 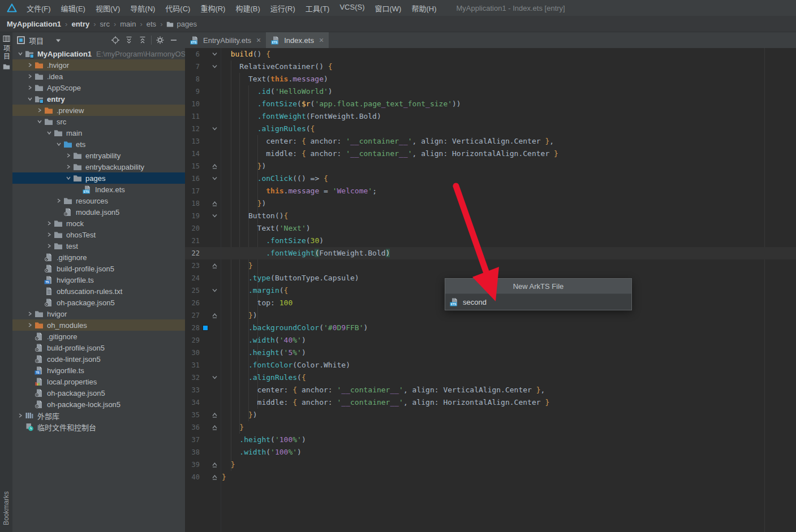 What do you see at coordinates (98, 336) in the screenshot?
I see `tree-row: .gitignore` at bounding box center [98, 336].